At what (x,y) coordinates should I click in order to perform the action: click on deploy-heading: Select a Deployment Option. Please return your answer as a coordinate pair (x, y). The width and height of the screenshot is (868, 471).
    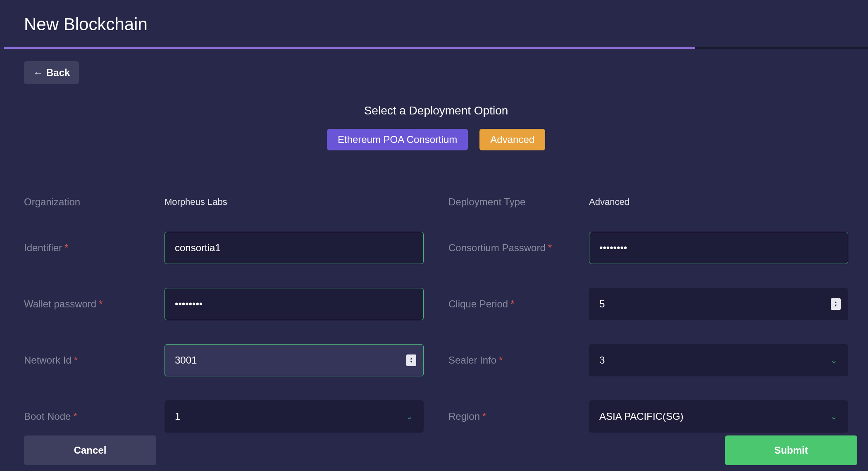
    Looking at the image, I should click on (436, 111).